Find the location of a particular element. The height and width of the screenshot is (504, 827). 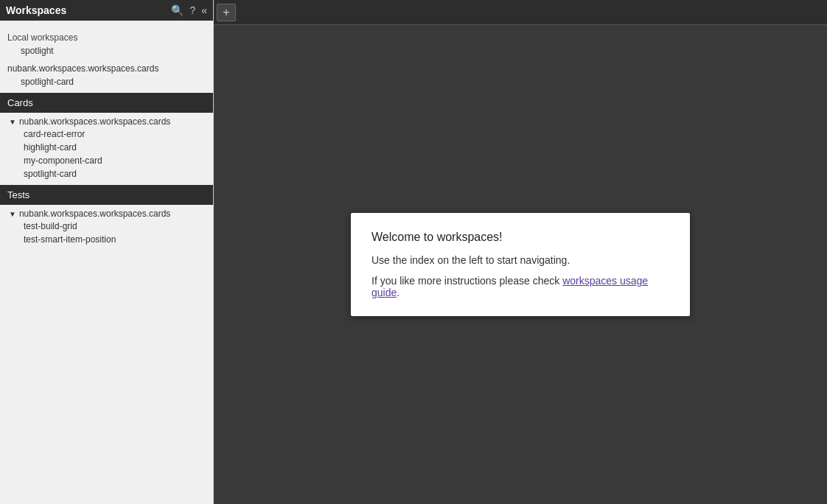

tests-namespace-row: ▼ nubank.workspaces.workspaces.cards is located at coordinates (106, 213).